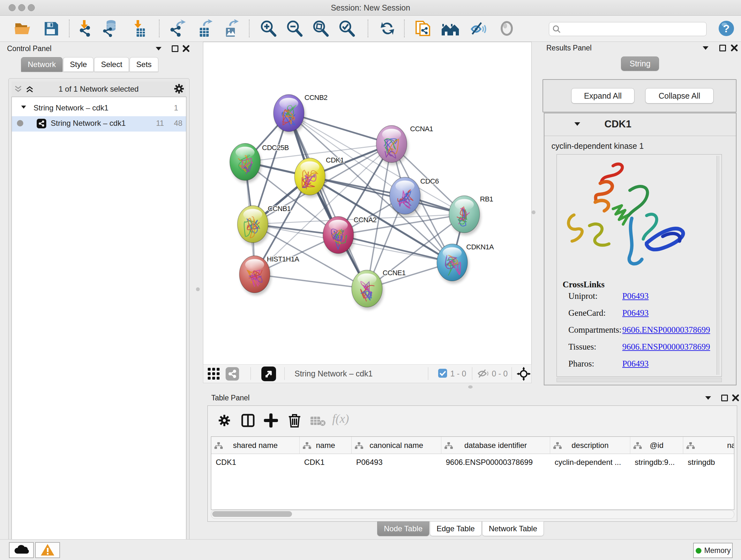 This screenshot has height=560, width=741. What do you see at coordinates (626, 214) in the screenshot?
I see `protein-structure-image` at bounding box center [626, 214].